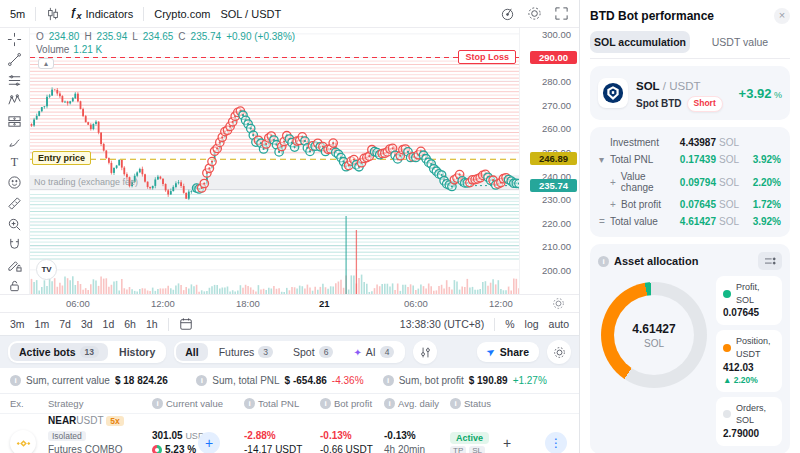 This screenshot has width=800, height=453. What do you see at coordinates (102, 14) in the screenshot?
I see `indicators-button: ƒx Indicators` at bounding box center [102, 14].